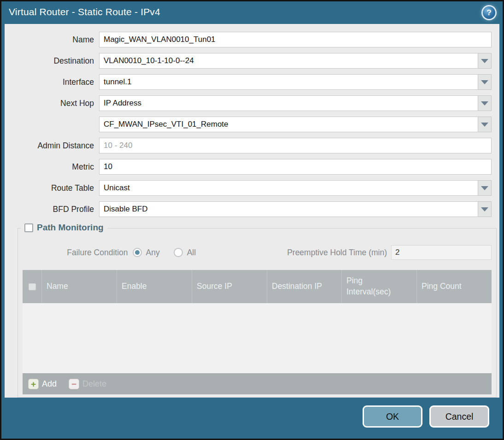 The image size is (504, 440). I want to click on bfd-profile-label: BFD Profile, so click(54, 209).